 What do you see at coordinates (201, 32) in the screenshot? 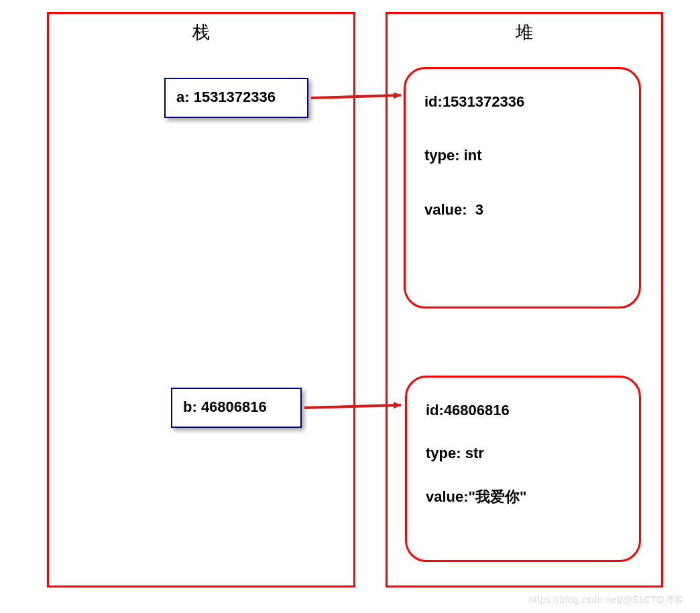
I see `stack-title: 栈` at bounding box center [201, 32].